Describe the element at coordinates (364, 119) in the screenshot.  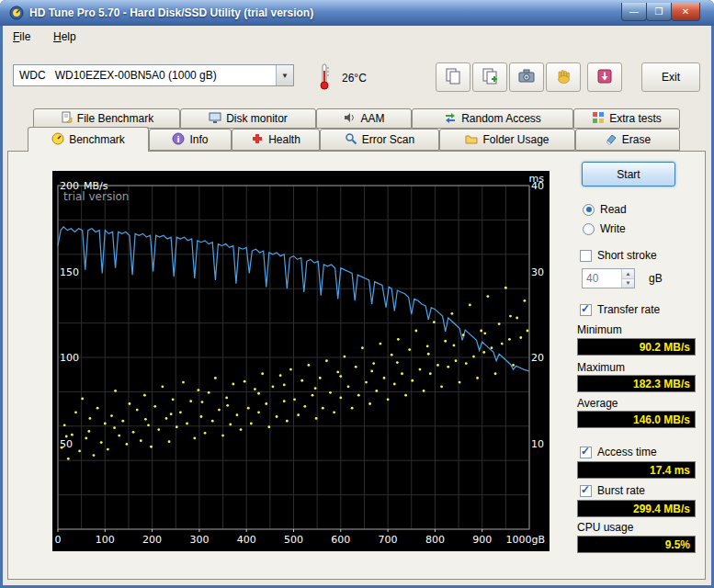
I see `tab-aam: AAM` at that location.